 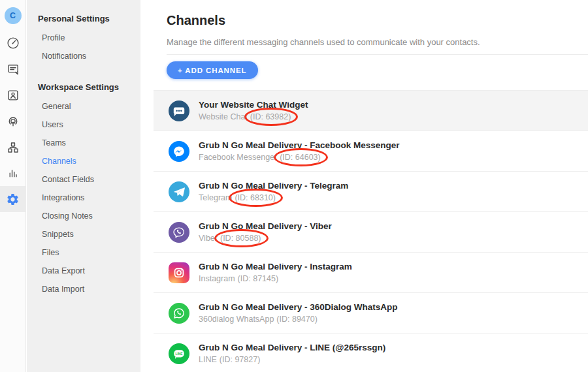 What do you see at coordinates (299, 157) in the screenshot?
I see `channel-subtitle: Facebook Messenger(ID: 64603)` at bounding box center [299, 157].